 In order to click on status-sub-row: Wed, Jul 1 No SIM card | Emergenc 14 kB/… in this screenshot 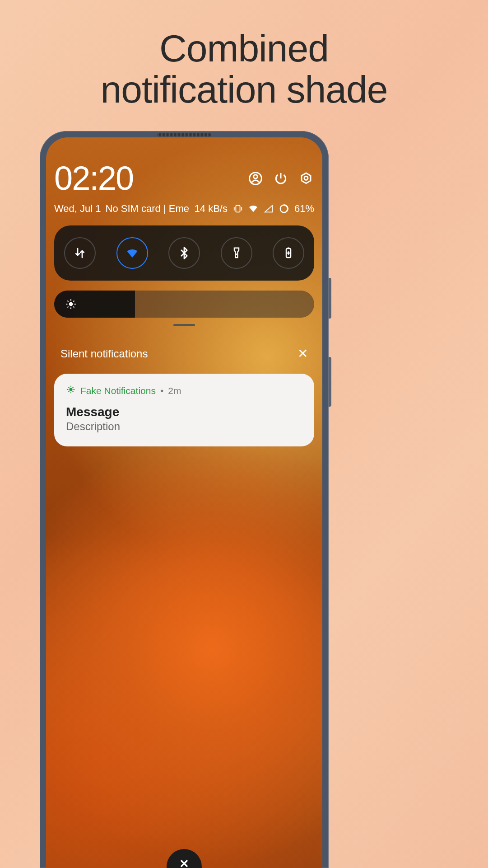, I will do `click(184, 209)`.